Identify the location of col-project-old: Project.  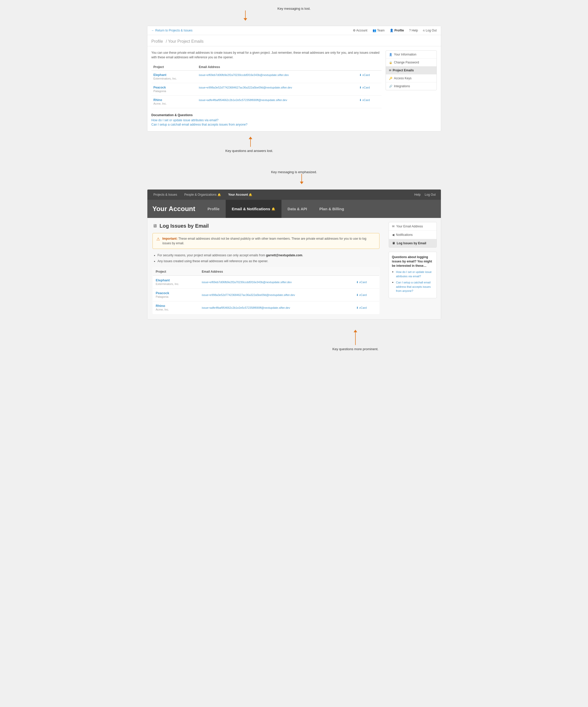
(174, 67).